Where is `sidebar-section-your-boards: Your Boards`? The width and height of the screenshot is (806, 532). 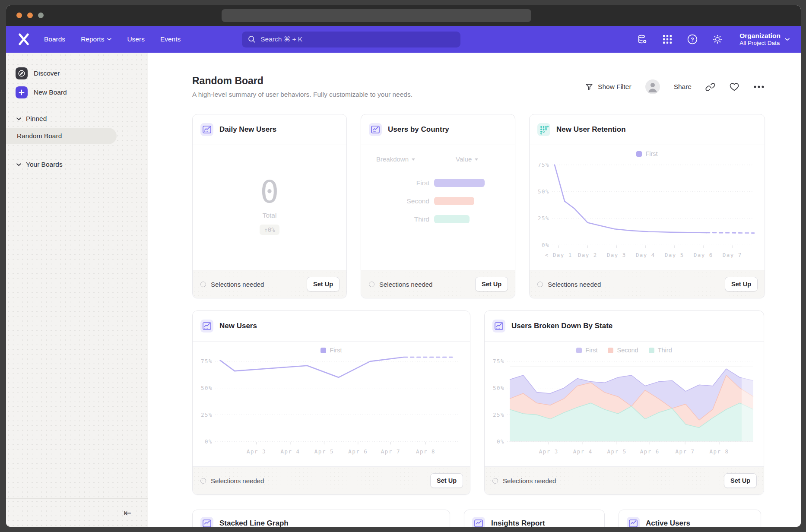
sidebar-section-your-boards: Your Boards is located at coordinates (82, 165).